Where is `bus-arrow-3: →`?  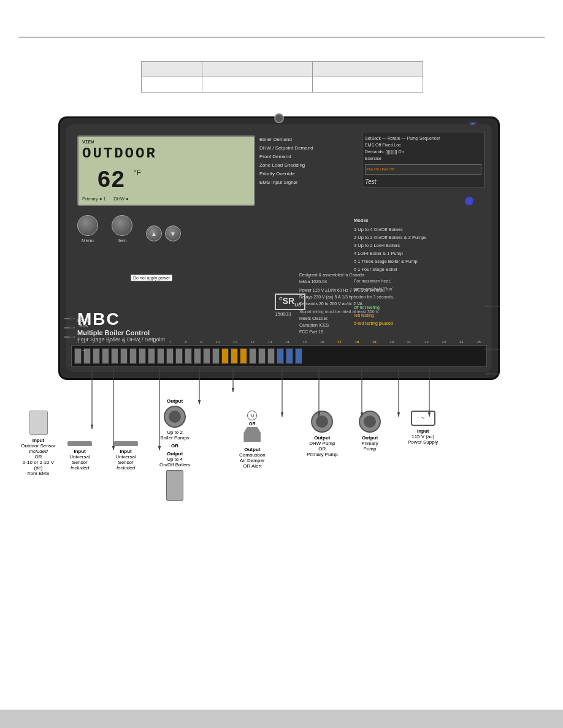
bus-arrow-3: → is located at coordinates (83, 349).